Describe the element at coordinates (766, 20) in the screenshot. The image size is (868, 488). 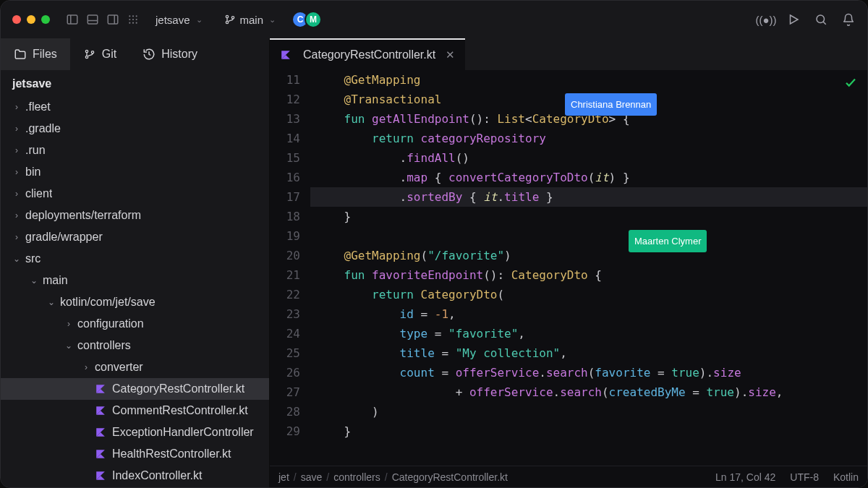
I see `broadcast-icon: ((●))` at that location.